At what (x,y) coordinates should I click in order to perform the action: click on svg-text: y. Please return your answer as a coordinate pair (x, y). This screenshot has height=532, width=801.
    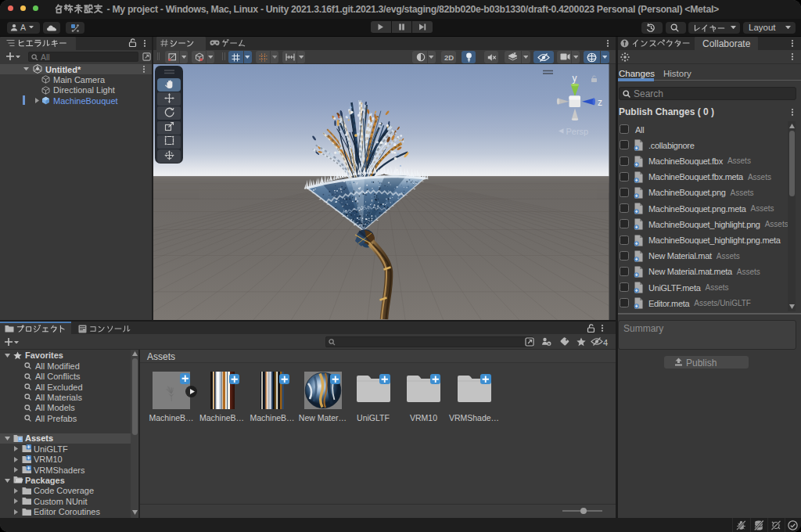
    Looking at the image, I should click on (575, 78).